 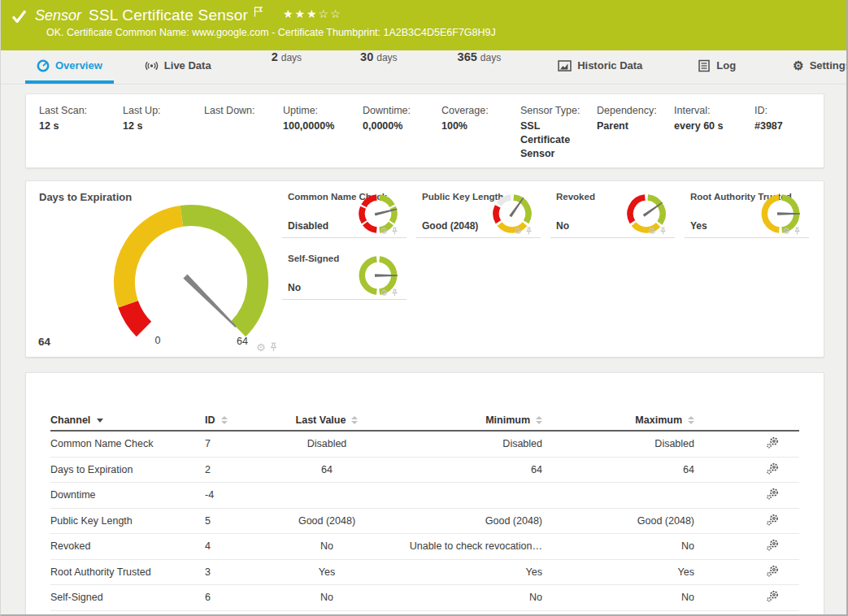 I want to click on main-gauge-scale-min: 0, so click(x=158, y=341).